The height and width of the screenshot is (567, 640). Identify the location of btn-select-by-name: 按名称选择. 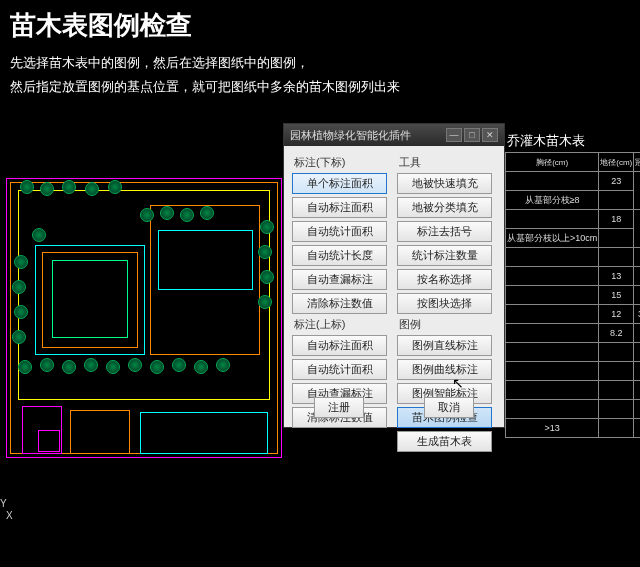
(444, 280).